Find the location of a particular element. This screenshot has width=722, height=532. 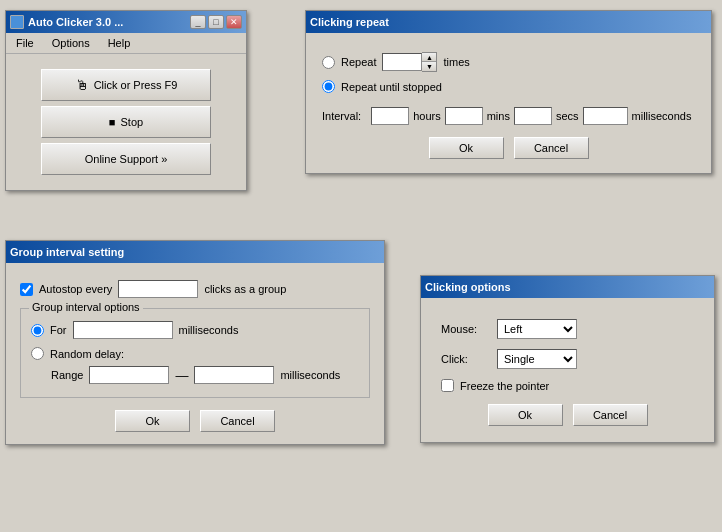

mouse-row: Mouse: Left Right Middle is located at coordinates (568, 329).